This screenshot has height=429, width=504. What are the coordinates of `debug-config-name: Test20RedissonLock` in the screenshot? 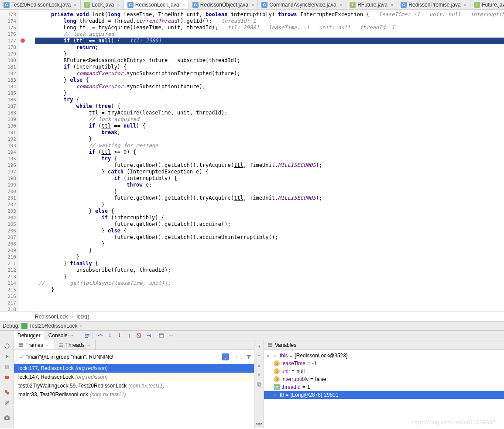 It's located at (53, 326).